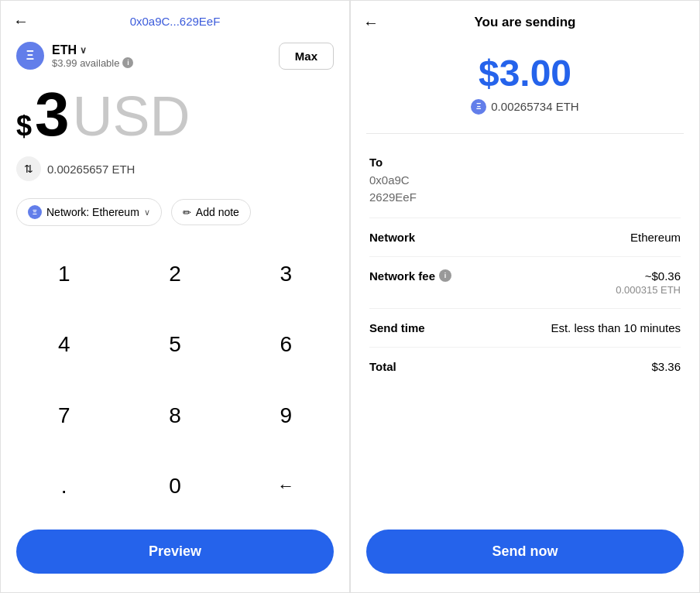  I want to click on amount-display: $ 3 USD, so click(175, 113).